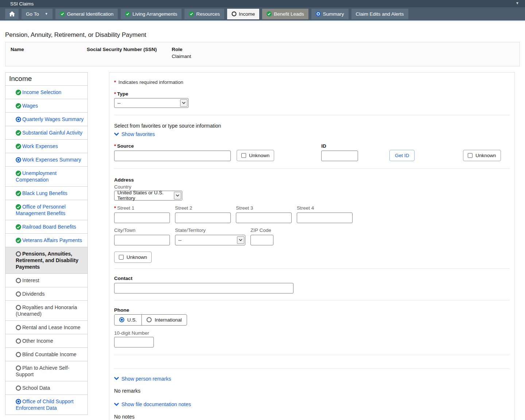  Describe the element at coordinates (142, 240) in the screenshot. I see `city-input` at that location.